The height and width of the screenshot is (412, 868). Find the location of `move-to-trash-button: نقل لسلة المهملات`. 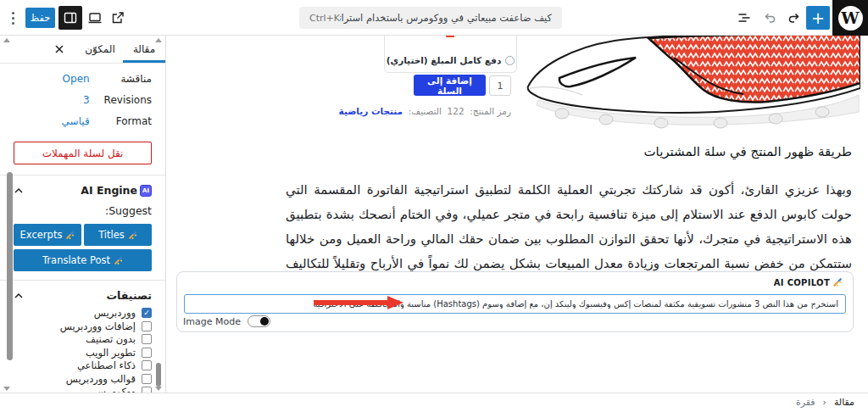

move-to-trash-button: نقل لسلة المهملات is located at coordinates (83, 153).